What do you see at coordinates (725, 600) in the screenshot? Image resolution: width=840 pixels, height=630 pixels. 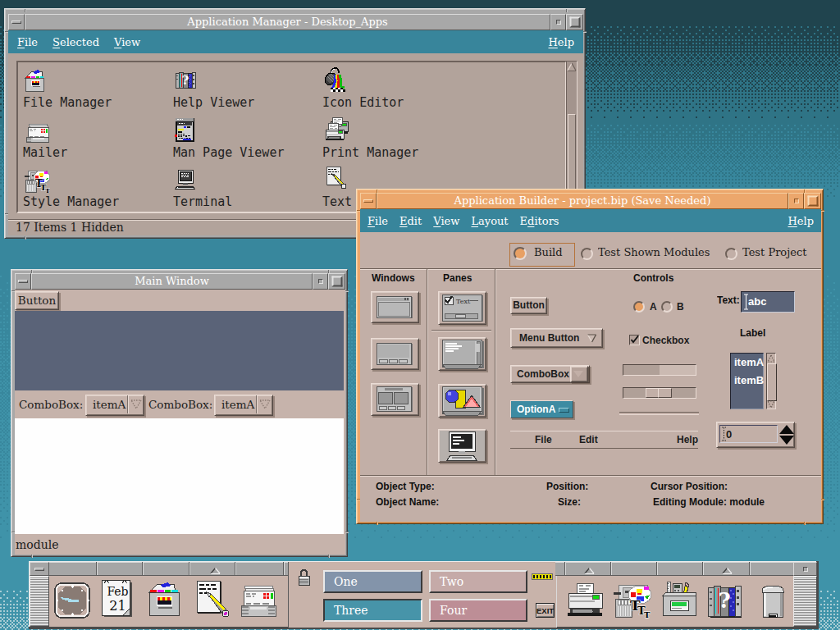 I see `help-launcher: ?` at bounding box center [725, 600].